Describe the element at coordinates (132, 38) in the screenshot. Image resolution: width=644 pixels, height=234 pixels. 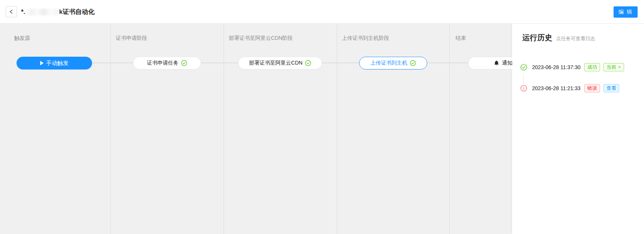
I see `stage-header-cert-apply: 证书申请阶段` at that location.